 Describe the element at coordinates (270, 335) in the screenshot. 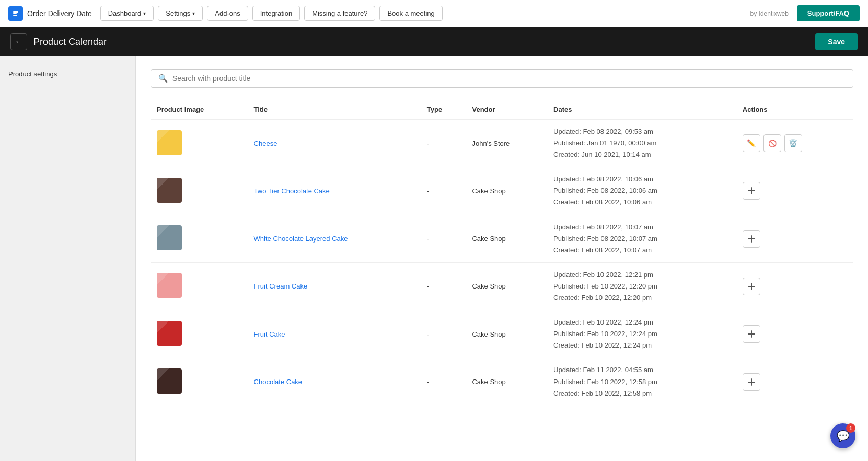

I see `product-title-link: Fruit Cake` at that location.